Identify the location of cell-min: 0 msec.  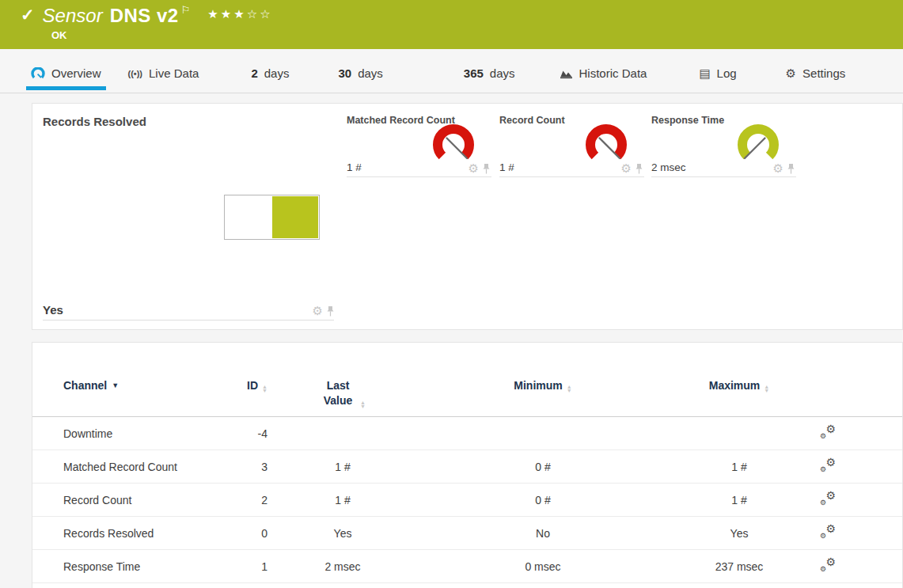
(543, 567).